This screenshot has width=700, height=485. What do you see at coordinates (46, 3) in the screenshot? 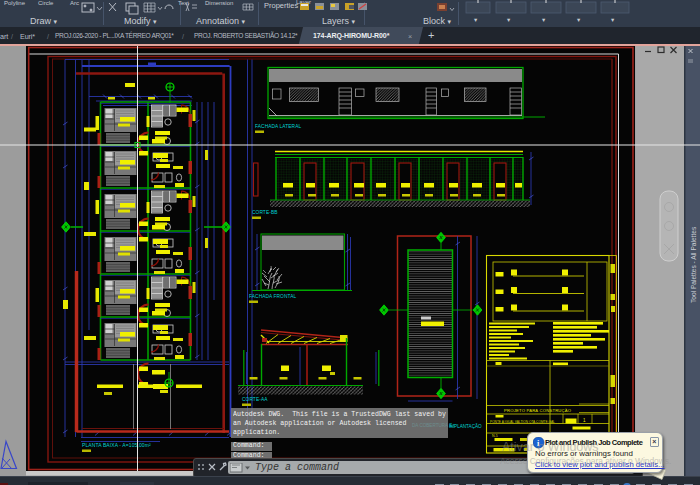
I see `svg-text: Circle` at bounding box center [46, 3].